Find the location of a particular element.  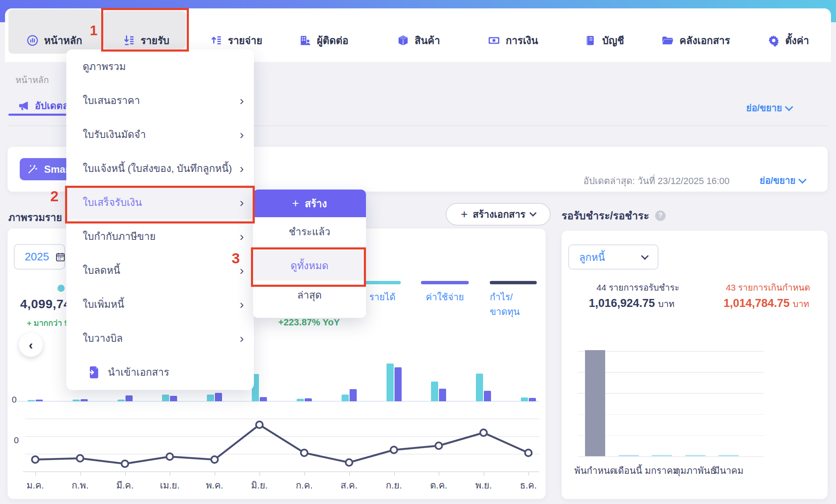

calendar-icon is located at coordinates (60, 257).